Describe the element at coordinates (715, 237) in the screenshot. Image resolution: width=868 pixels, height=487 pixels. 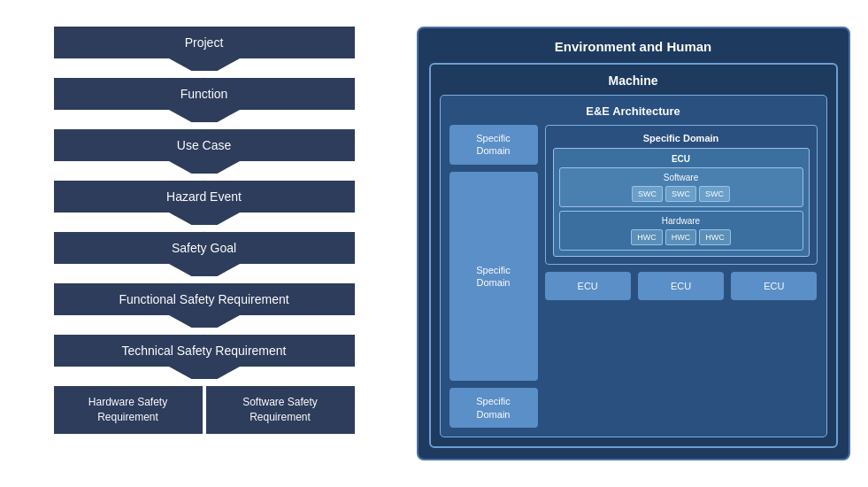
I see `hwc-3: HWC` at that location.